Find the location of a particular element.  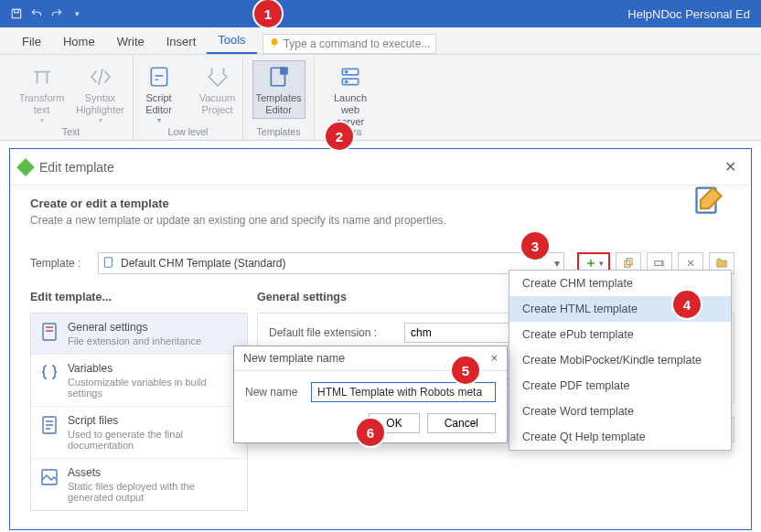

create-epub-item: Create ePub template is located at coordinates (620, 335).